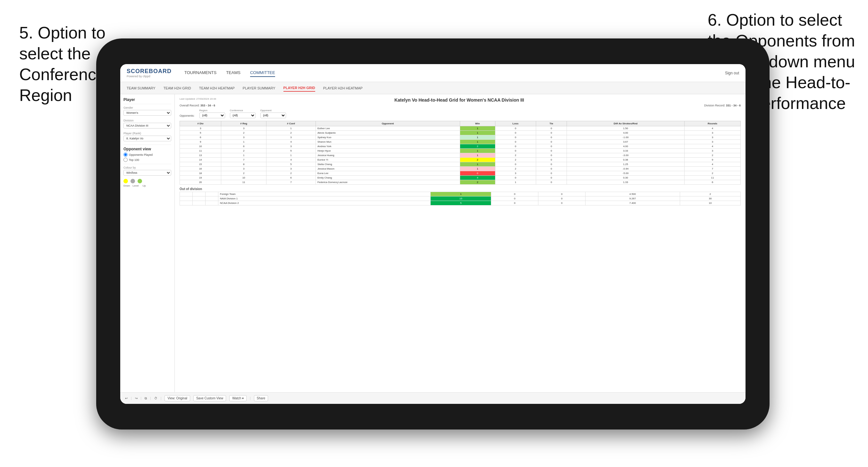  What do you see at coordinates (244, 160) in the screenshot?
I see `cell-reg: 7` at bounding box center [244, 160].